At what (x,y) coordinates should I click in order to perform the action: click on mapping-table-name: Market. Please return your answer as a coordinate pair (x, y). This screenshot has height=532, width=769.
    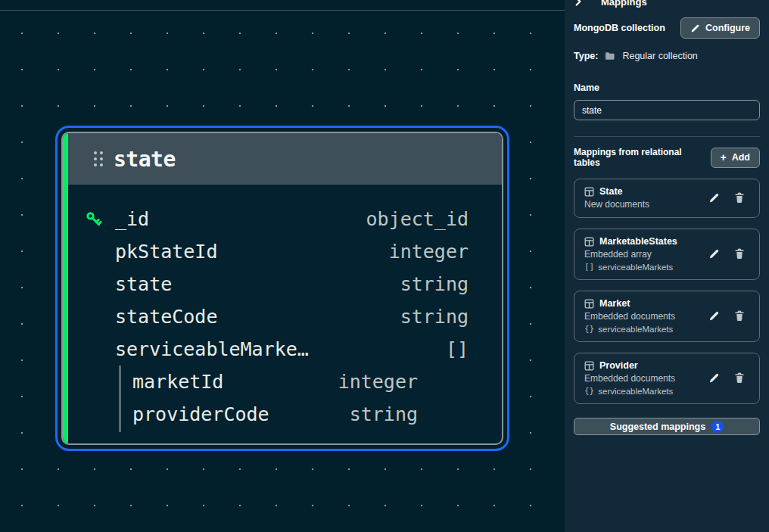
    Looking at the image, I should click on (615, 303).